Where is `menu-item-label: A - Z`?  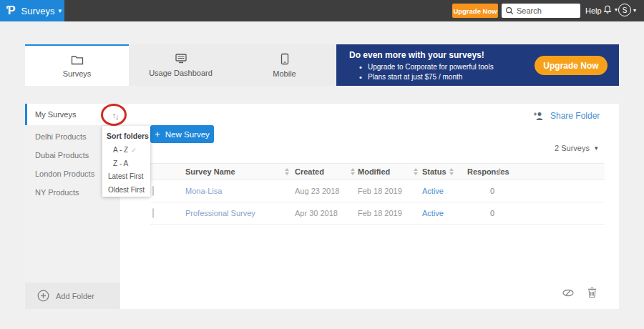
menu-item-label: A - Z is located at coordinates (120, 150).